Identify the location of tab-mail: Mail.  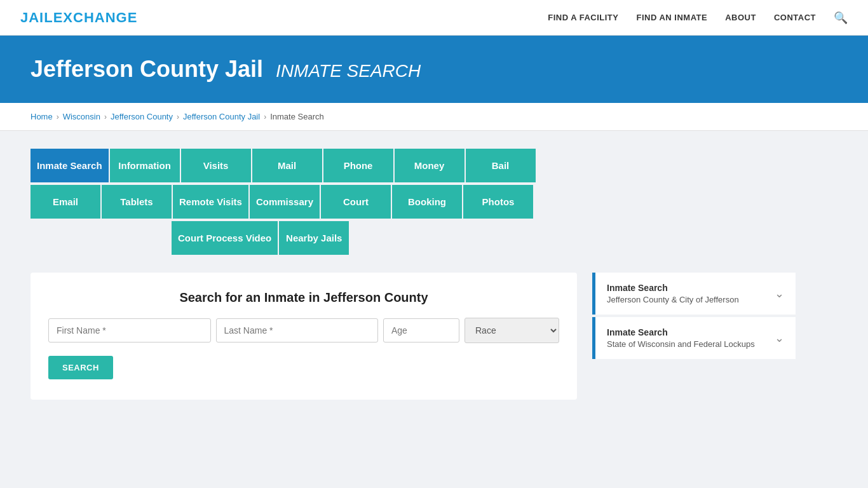
(287, 165).